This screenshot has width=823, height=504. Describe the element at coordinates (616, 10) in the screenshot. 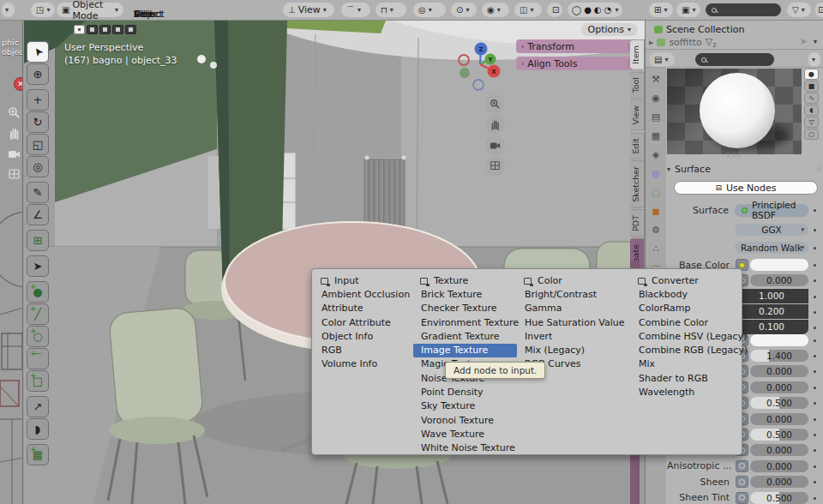

I see `shading-dropdown: ▾` at that location.